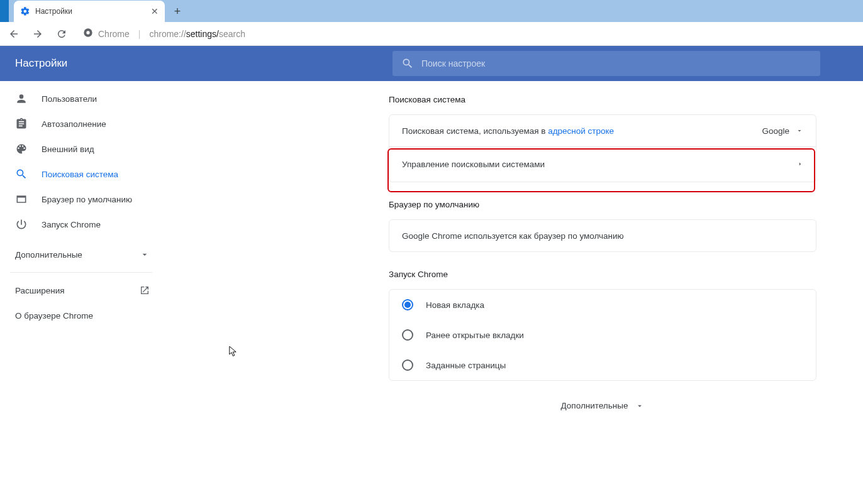 Image resolution: width=863 pixels, height=504 pixels. Describe the element at coordinates (89, 11) in the screenshot. I see `browser-tab: Настройки ✕` at that location.